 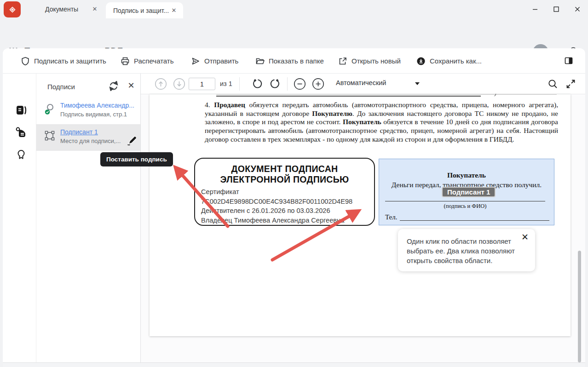 I want to click on panel-toggle-icon, so click(x=569, y=61).